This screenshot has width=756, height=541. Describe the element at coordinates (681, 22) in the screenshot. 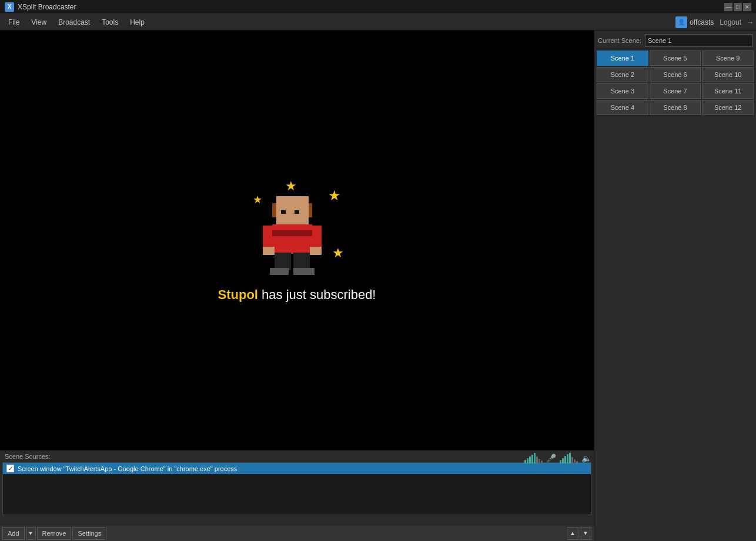

I see `user-avatar: 👤` at that location.